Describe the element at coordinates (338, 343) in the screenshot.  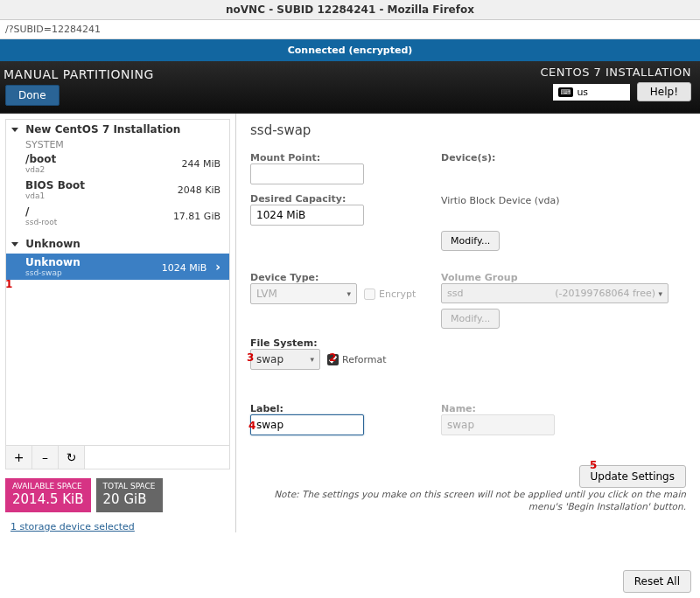
I see `file-system-label: File System:` at that location.